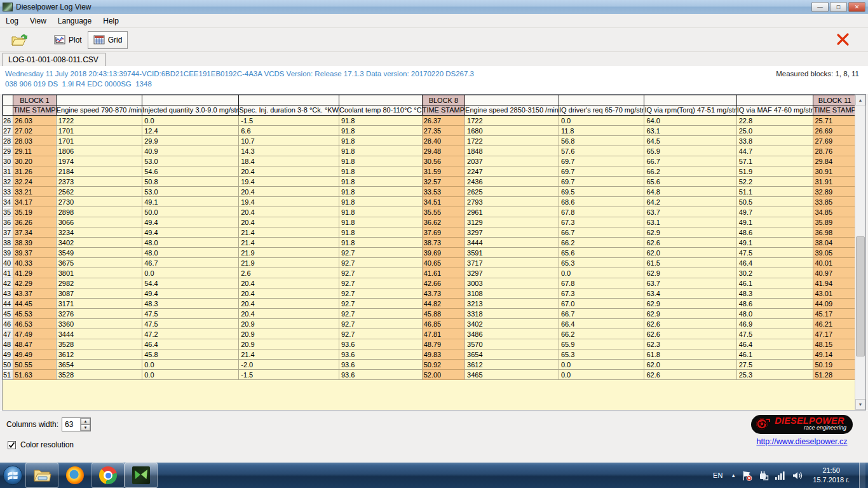  Describe the element at coordinates (601, 233) in the screenshot. I see `data-cell: 66.7` at that location.